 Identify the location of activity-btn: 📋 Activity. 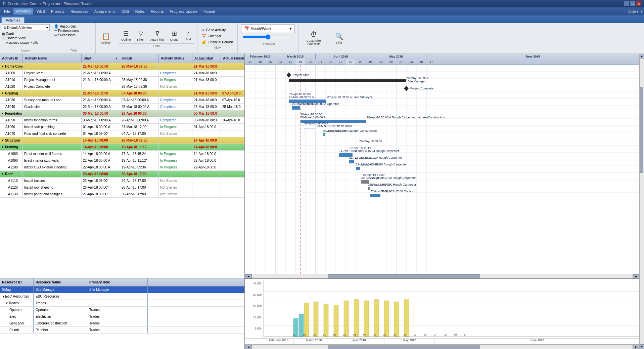
(106, 38).